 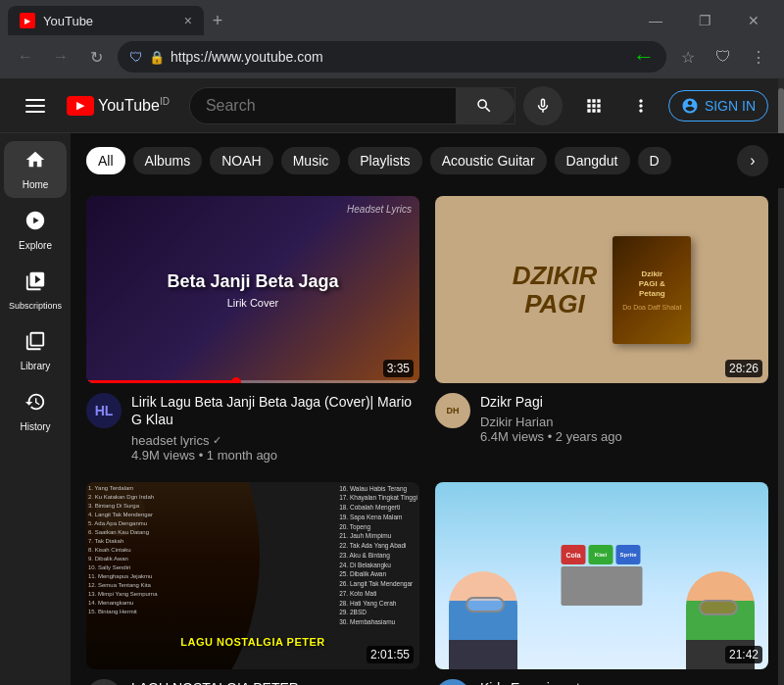 What do you see at coordinates (652, 290) in the screenshot?
I see `dzikir-book: DzikirPAGI &Petang Do Doa Daff Shalat` at bounding box center [652, 290].